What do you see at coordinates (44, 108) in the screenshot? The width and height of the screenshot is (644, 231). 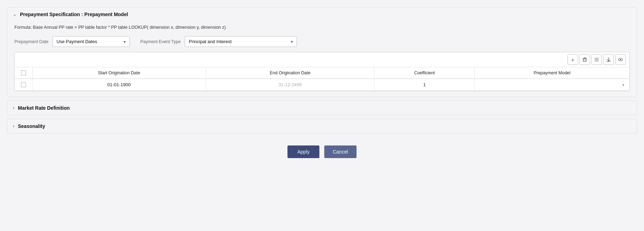 I see `market-rate-section-title: Market Rate Definition` at bounding box center [44, 108].